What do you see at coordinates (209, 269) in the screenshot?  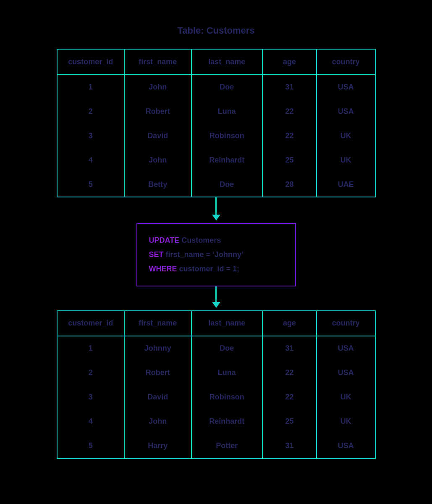 I see `sql-where-expression: customer_id = 1;` at bounding box center [209, 269].